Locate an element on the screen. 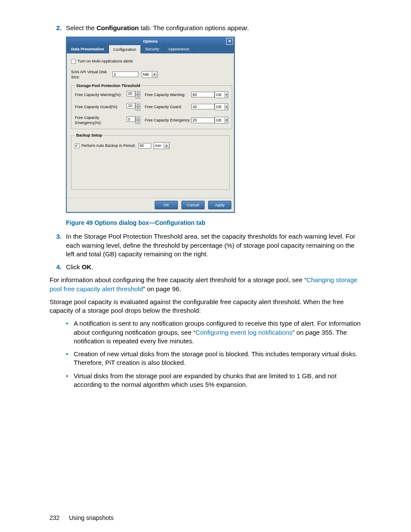 The image size is (411, 532). dialog-footer: OK Cancel Apply is located at coordinates (150, 205).